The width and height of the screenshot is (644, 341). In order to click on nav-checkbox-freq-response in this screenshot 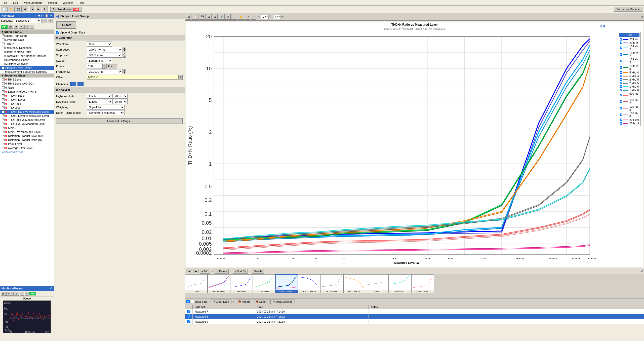, I will do `click(3, 48)`.